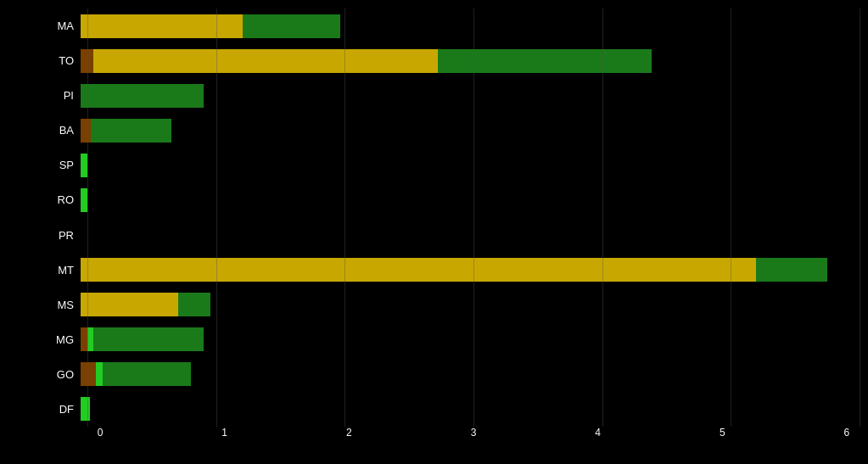 The image size is (868, 464). Describe the element at coordinates (66, 305) in the screenshot. I see `bar-label: MS` at that location.